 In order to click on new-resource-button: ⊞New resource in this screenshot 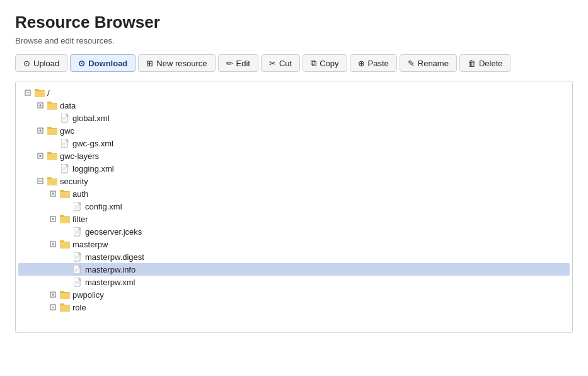, I will do `click(176, 63)`.